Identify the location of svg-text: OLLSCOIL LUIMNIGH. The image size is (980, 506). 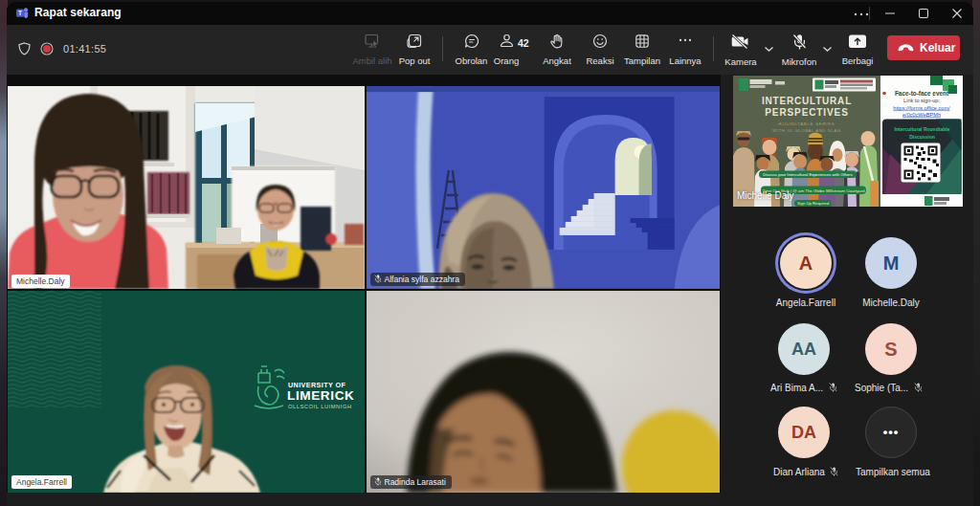
(320, 406).